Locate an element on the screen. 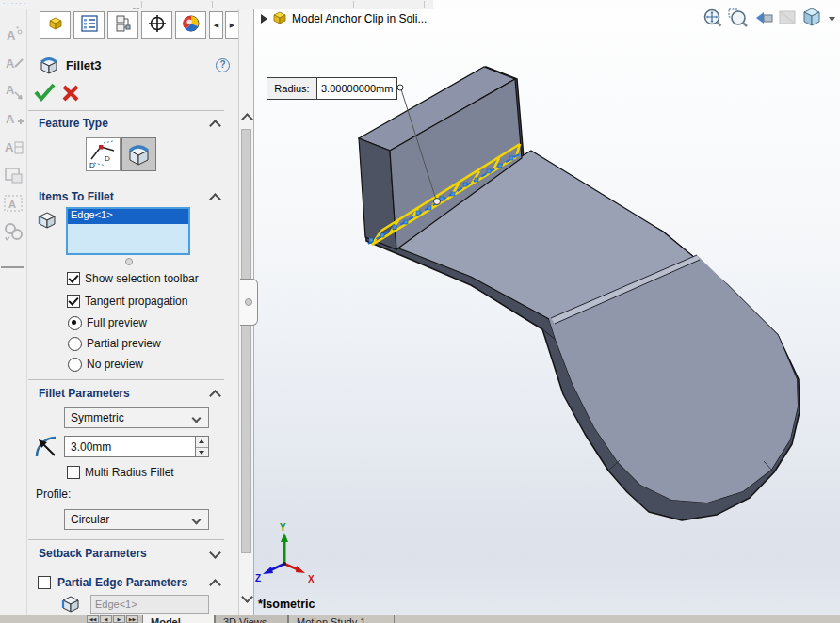 The width and height of the screenshot is (840, 623). radius-icon is located at coordinates (46, 449).